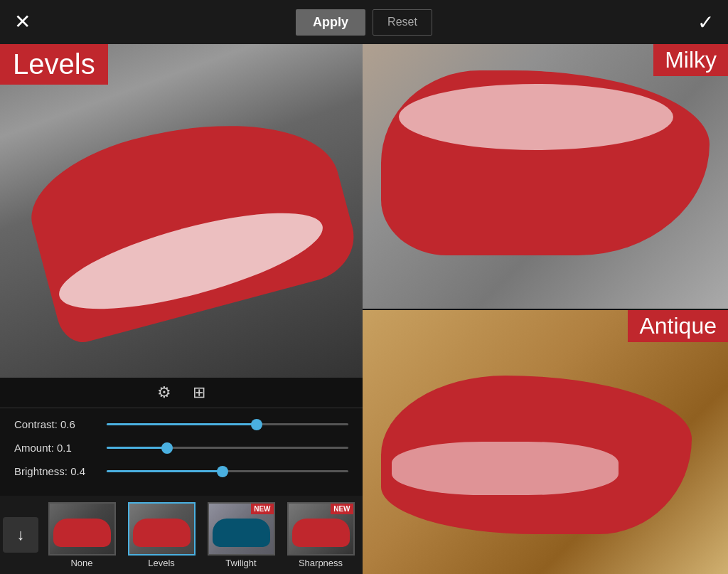  I want to click on contrast-slider-row: Contrast: 0.6, so click(181, 424).